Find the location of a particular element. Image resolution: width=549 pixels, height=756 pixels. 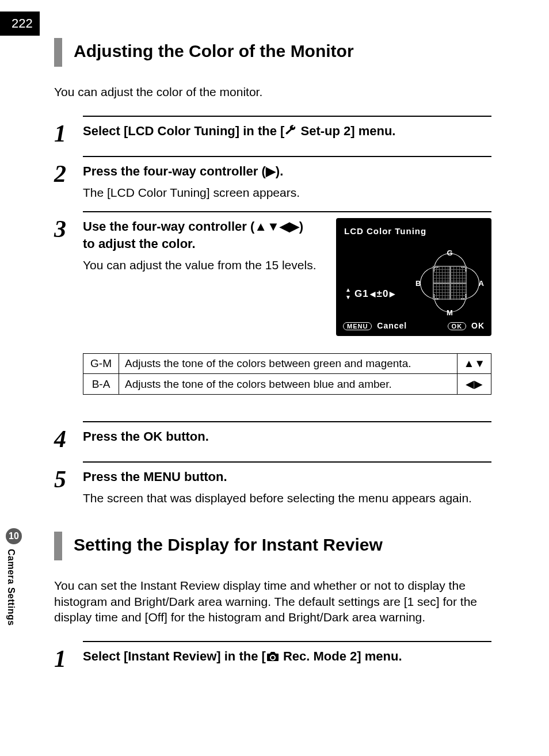

wrench-icon is located at coordinates (291, 132).